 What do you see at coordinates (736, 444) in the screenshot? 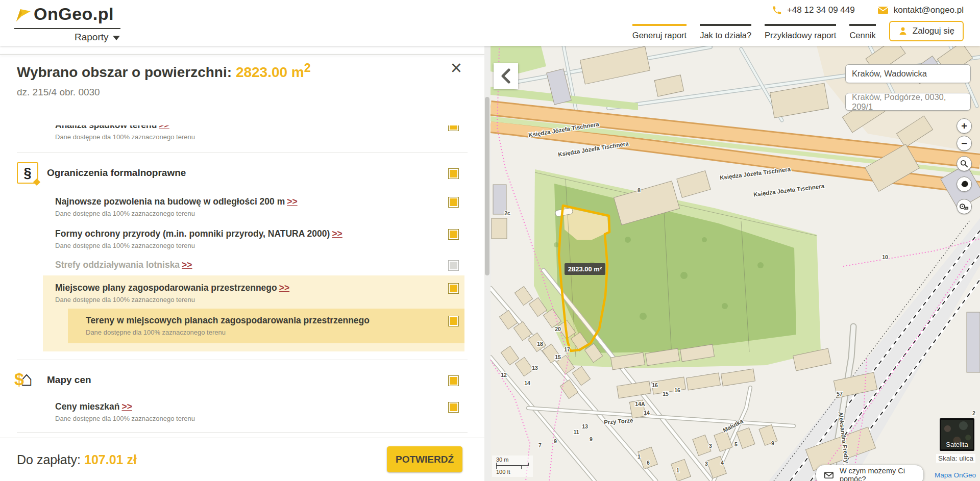
I see `svg-text: 5` at bounding box center [736, 444].